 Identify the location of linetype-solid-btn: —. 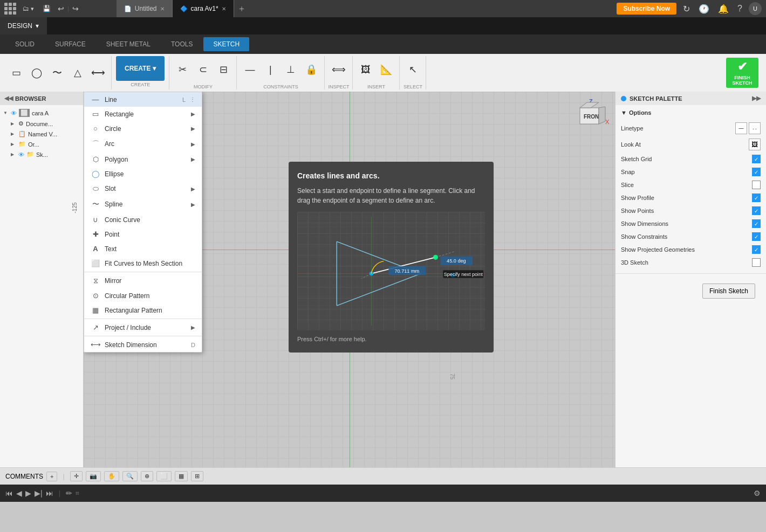
(741, 128).